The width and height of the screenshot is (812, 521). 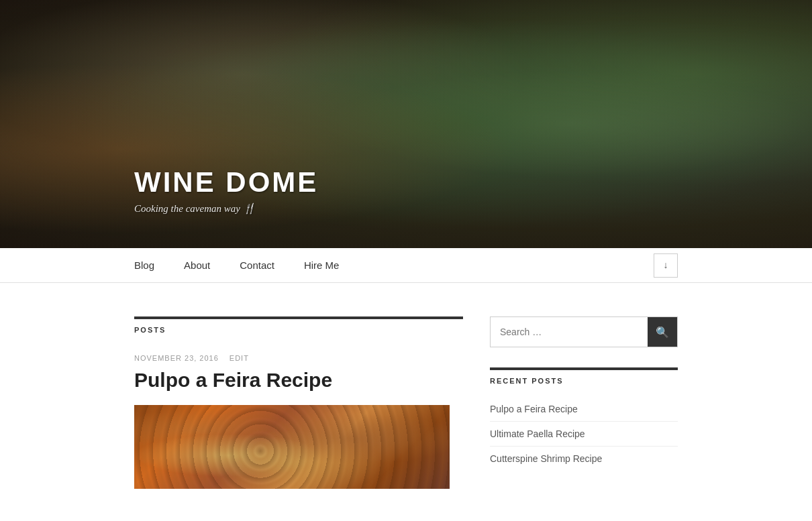 I want to click on recent-post-item: Pulpo a Feira Recipe, so click(x=584, y=409).